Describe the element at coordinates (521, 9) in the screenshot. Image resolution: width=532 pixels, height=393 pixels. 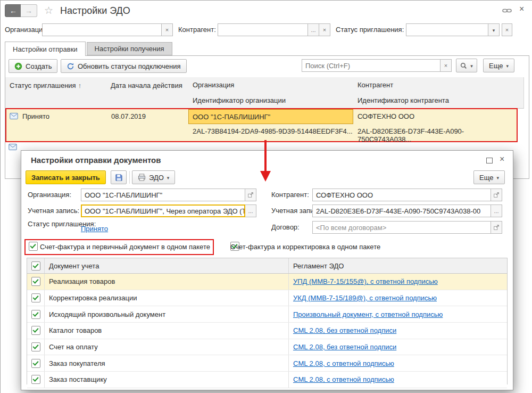
I see `close-window-icon: ×` at that location.